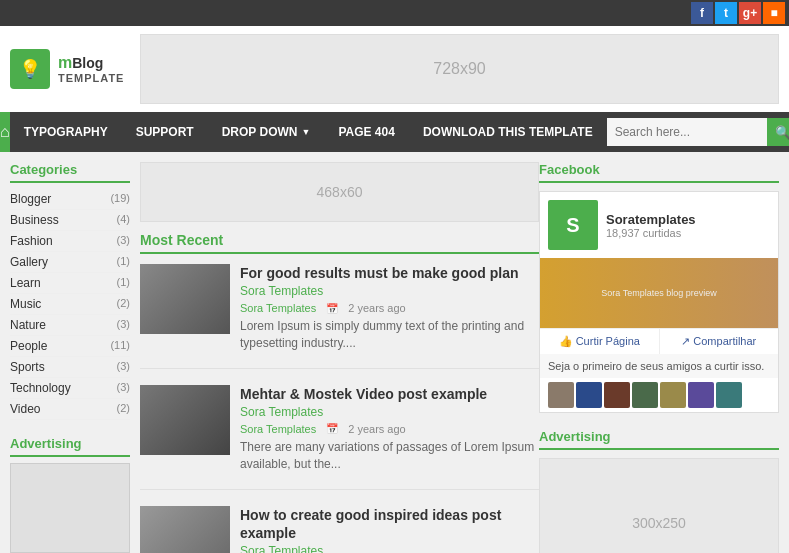 This screenshot has width=789, height=553. Describe the element at coordinates (30, 69) in the screenshot. I see `logo-icon: 💡` at that location.